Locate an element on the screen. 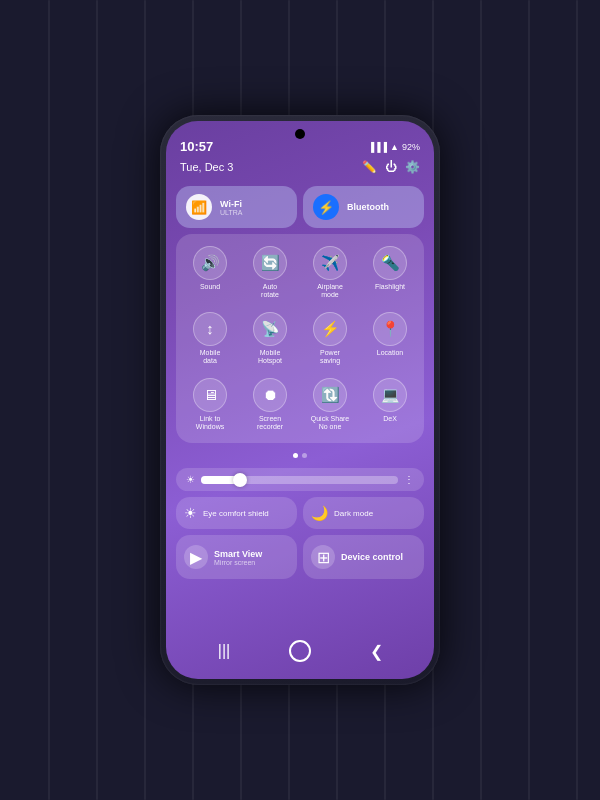 This screenshot has width=600, height=800. wifi-tile: 📶 Wi-Fi ULTRA is located at coordinates (236, 207).